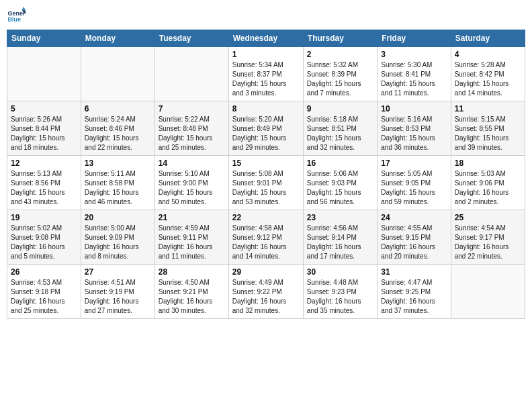 This screenshot has width=532, height=411. What do you see at coordinates (488, 163) in the screenshot?
I see `day-number: 18` at bounding box center [488, 163].